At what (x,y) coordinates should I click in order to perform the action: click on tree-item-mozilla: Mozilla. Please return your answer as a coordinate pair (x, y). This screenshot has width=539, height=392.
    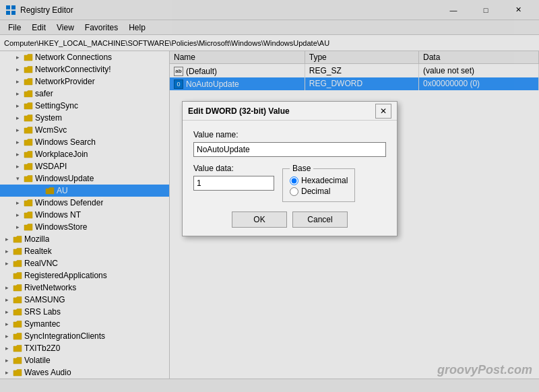
    Looking at the image, I should click on (85, 239).